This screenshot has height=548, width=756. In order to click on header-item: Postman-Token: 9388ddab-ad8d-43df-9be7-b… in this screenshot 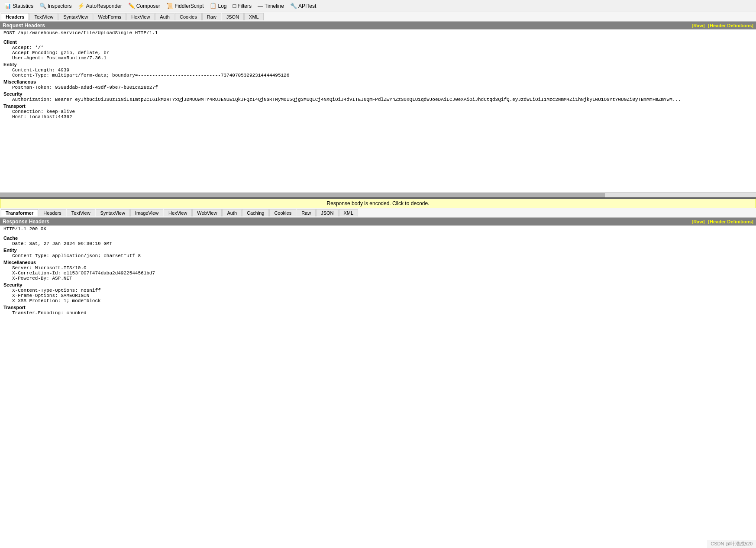, I will do `click(378, 87)`.